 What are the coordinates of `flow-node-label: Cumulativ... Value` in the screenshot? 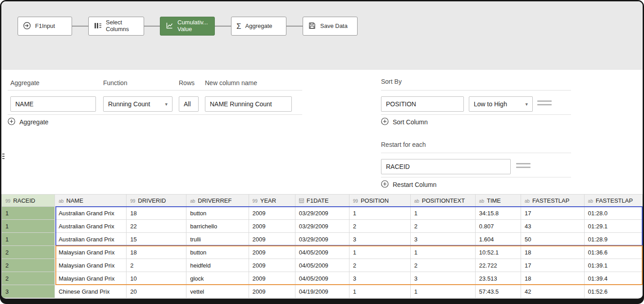 It's located at (194, 26).